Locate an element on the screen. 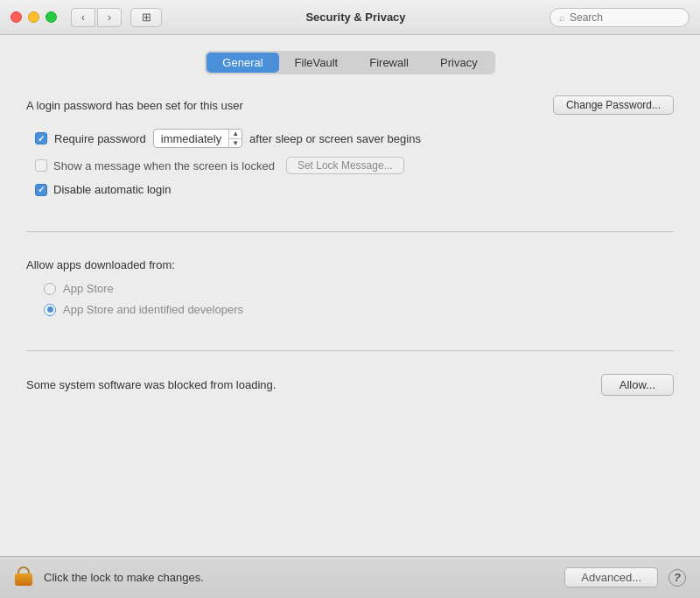 The height and width of the screenshot is (598, 700). app-store-radio is located at coordinates (50, 289).